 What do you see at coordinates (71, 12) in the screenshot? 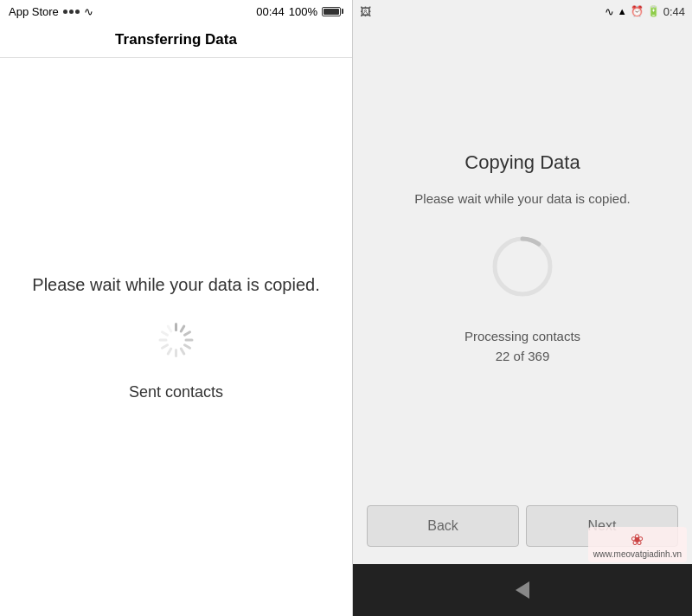
I see `ios-signal-dots` at bounding box center [71, 12].